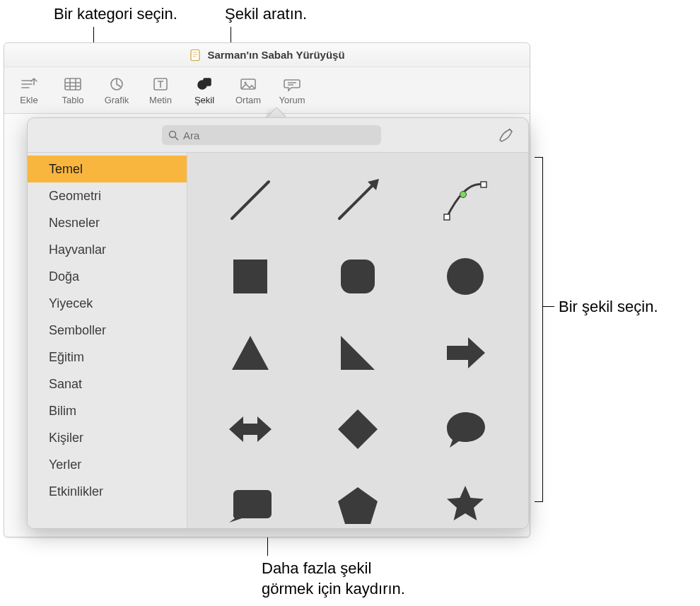  What do you see at coordinates (107, 438) in the screenshot?
I see `sidebar-item-kisiler: Kişiler` at bounding box center [107, 438].